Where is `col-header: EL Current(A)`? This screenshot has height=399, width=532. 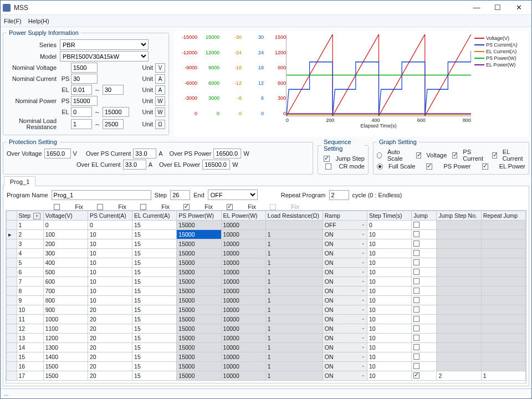 col-header: EL Current(A) is located at coordinates (155, 216).